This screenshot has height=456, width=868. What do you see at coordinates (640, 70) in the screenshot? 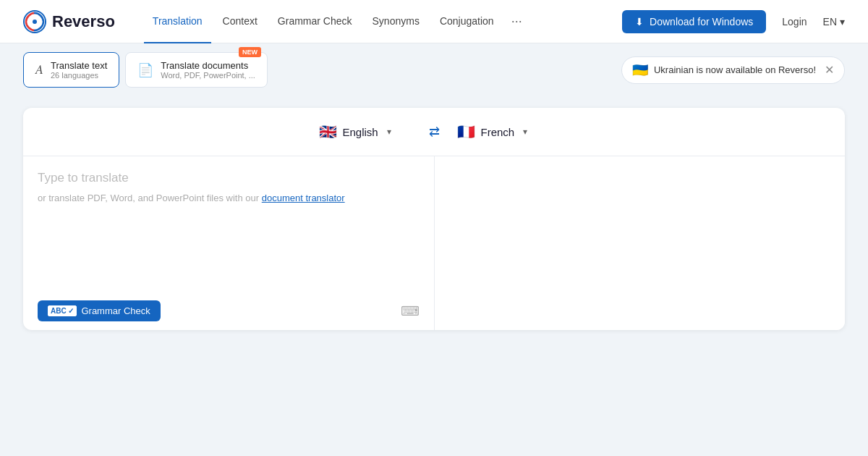
I see `ukraine-flag-icon: 🇺🇦` at bounding box center [640, 70].